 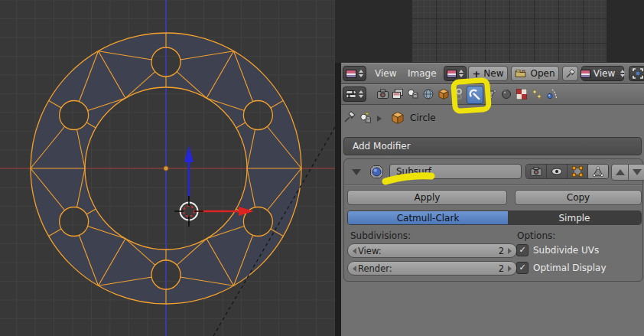 What do you see at coordinates (542, 73) in the screenshot?
I see `open-image-label: Open` at bounding box center [542, 73].